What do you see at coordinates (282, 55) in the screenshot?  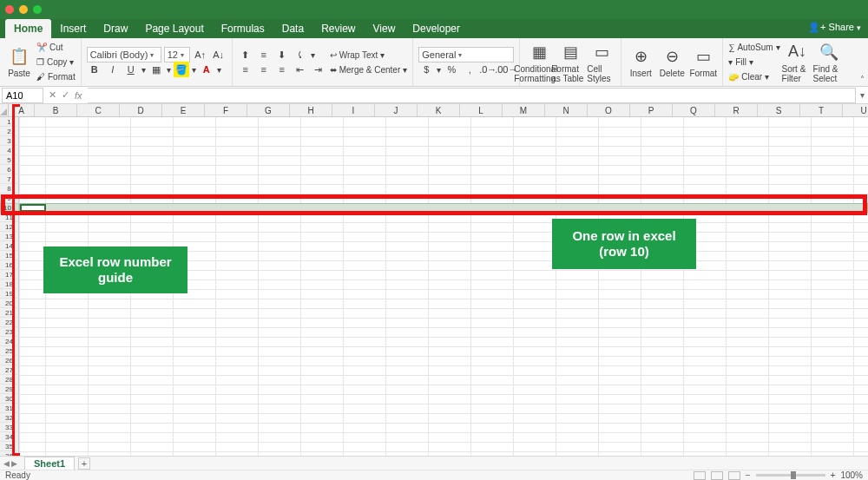 I see `align-bottom-icon: ⬇` at bounding box center [282, 55].